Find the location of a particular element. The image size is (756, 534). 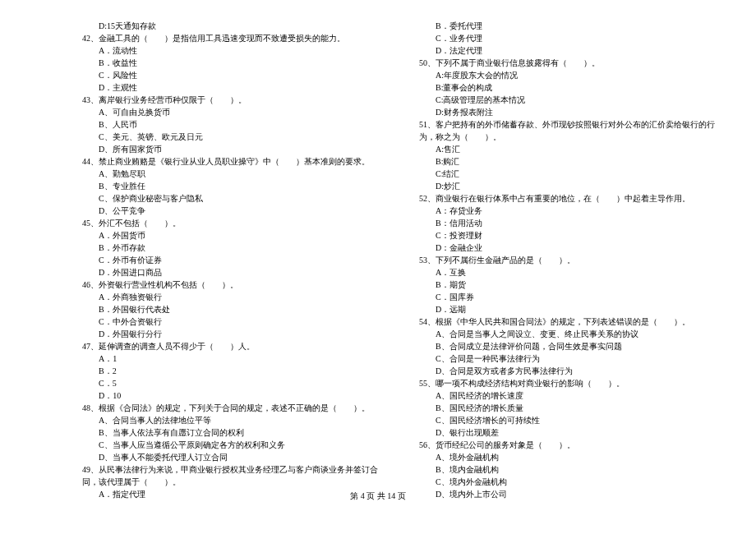

q45-opt-d: D．外国进口商品 is located at coordinates (234, 273).